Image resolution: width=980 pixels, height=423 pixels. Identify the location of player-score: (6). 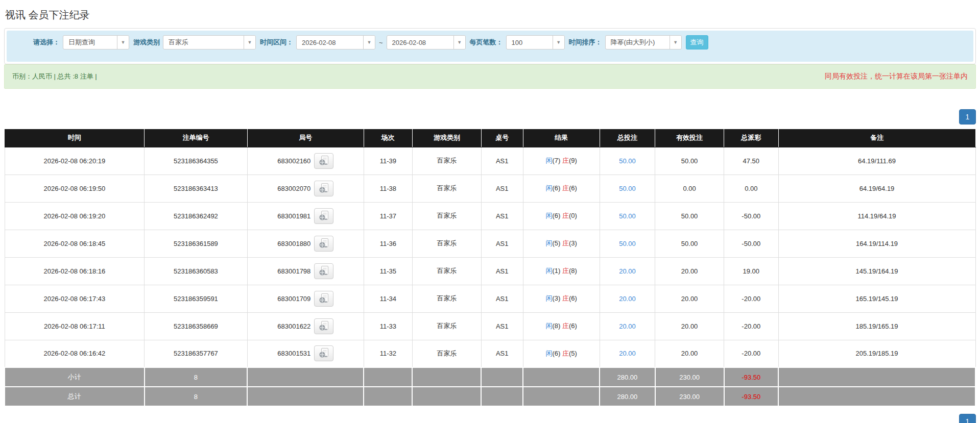
(557, 353).